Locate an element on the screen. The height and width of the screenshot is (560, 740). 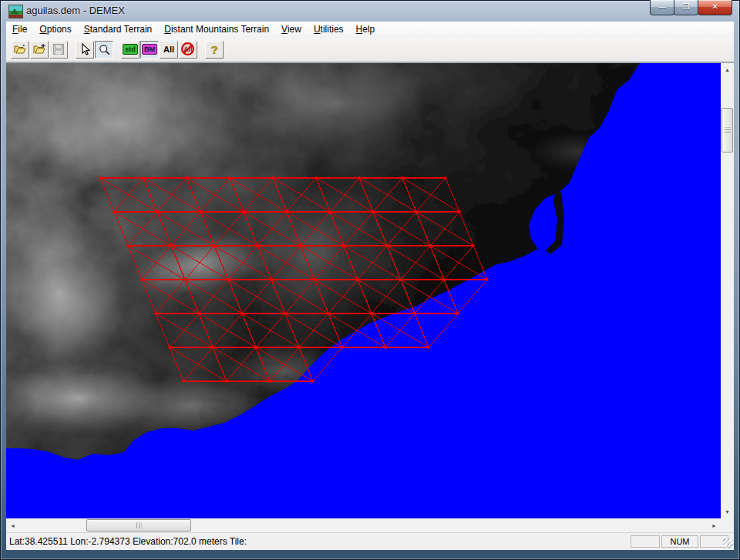
maximize-button: ❐ is located at coordinates (686, 8).